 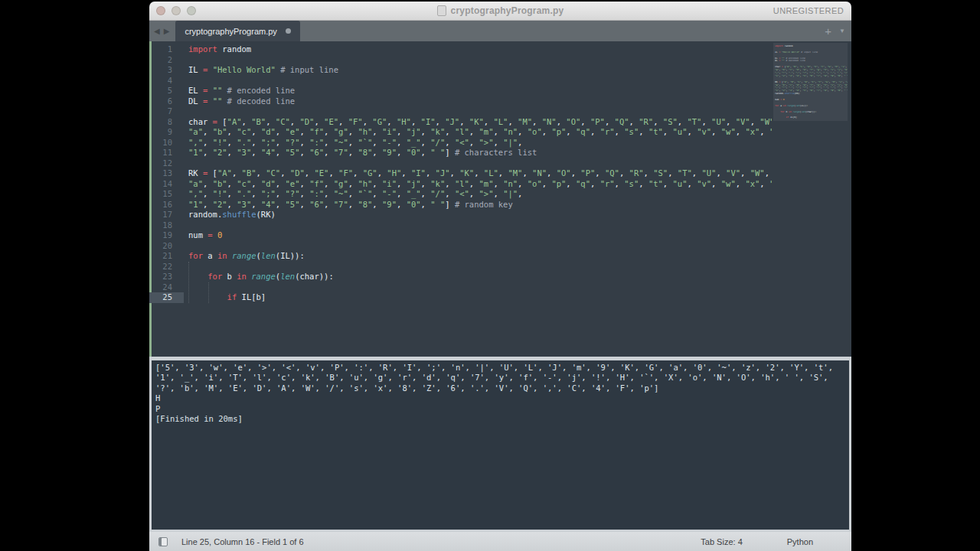 I want to click on console-line: [Finished in 20ms], so click(x=501, y=419).